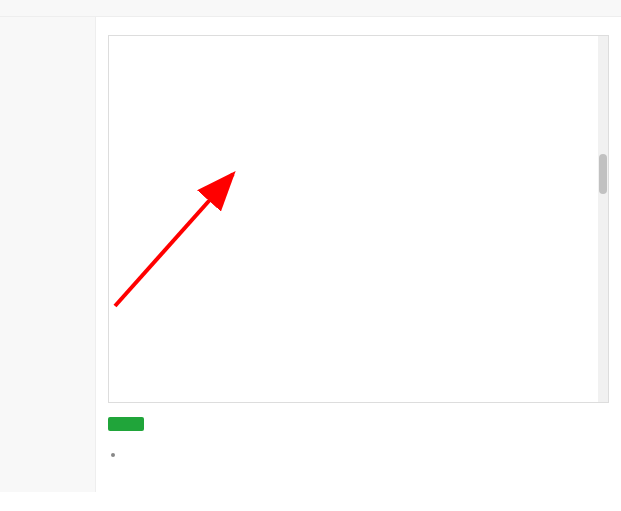 The height and width of the screenshot is (511, 621). Describe the element at coordinates (110, 402) in the screenshot. I see `selection-highlight` at that location.